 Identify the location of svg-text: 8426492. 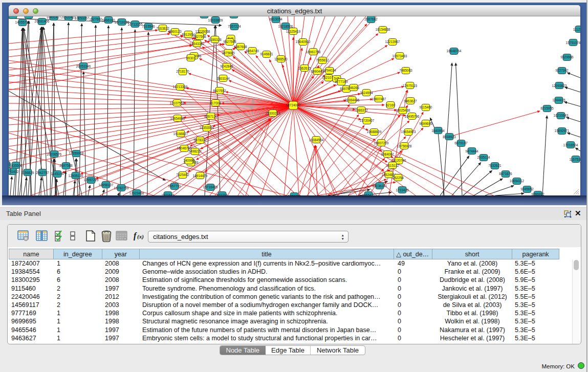
(294, 195).